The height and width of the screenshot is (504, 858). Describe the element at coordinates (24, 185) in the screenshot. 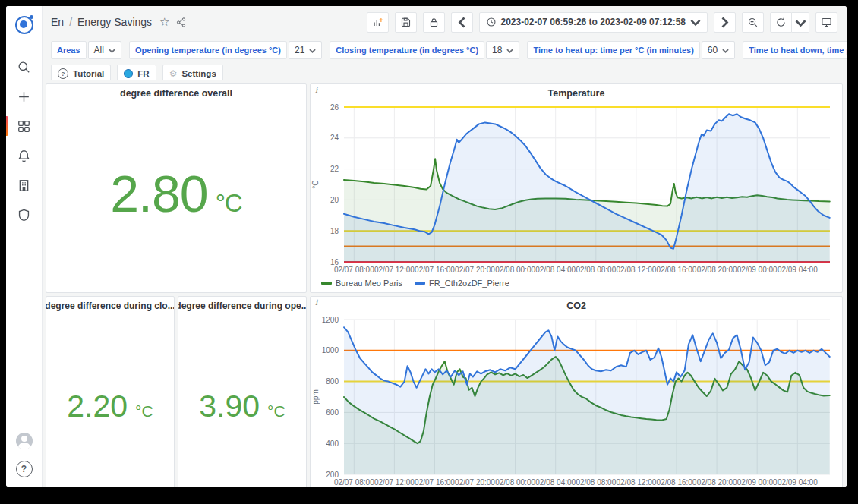

I see `building-icon` at that location.